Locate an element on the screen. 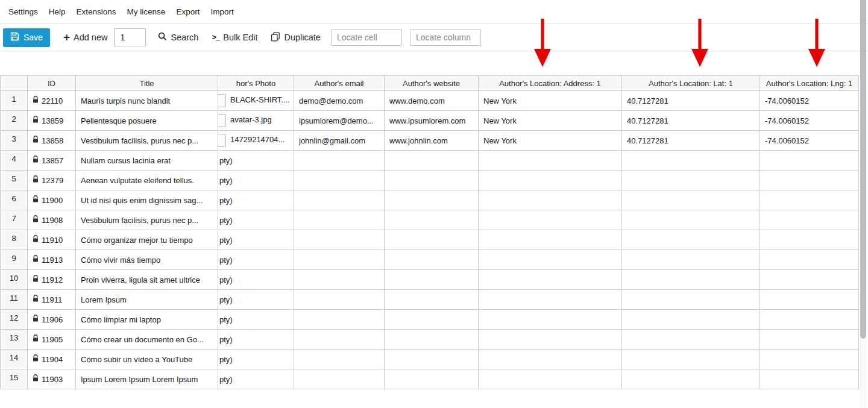  bulk-edit-button: >_ Bulk Edit is located at coordinates (234, 37).